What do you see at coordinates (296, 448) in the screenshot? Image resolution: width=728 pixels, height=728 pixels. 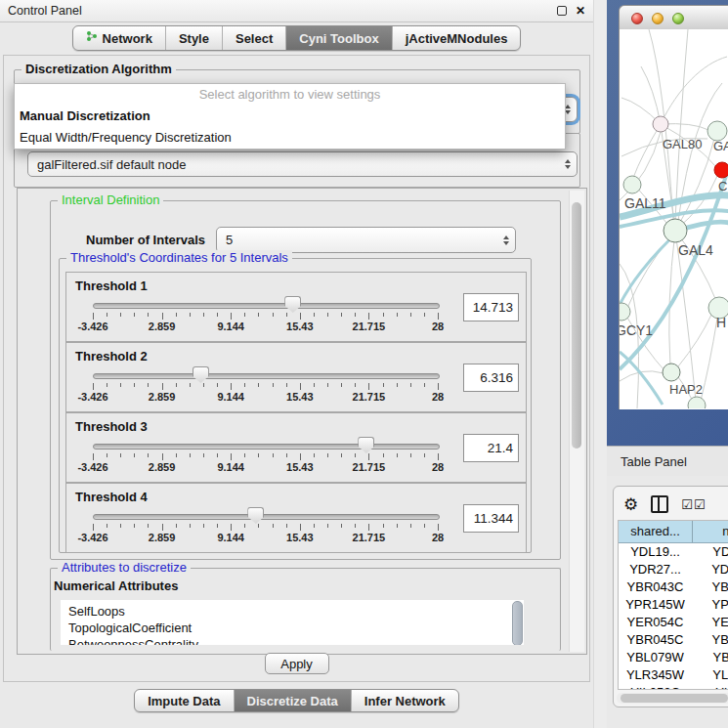 I see `threshold-row: Threshold 3-3.4262.8599.14415.4321.71528…` at bounding box center [296, 448].